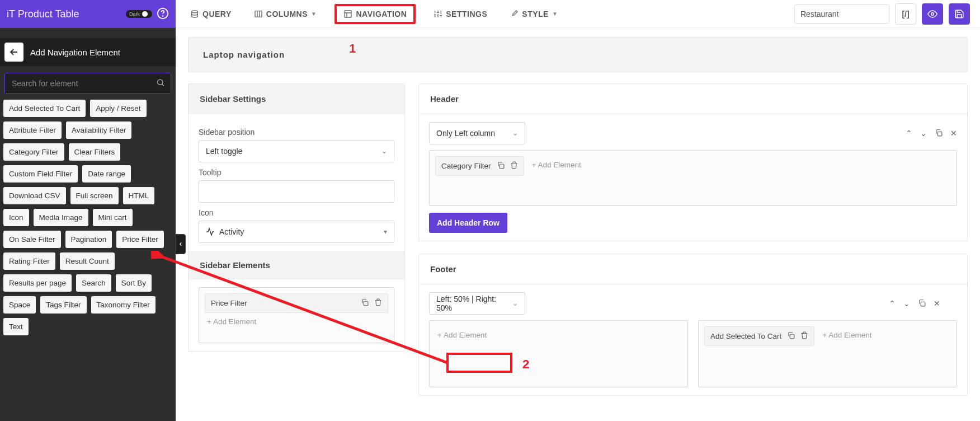 This screenshot has width=980, height=421. I want to click on footer-body: Left: 50% | Right: 50% ⌄ ⌃ ⌄ ✕ + Add Ele…, so click(693, 340).